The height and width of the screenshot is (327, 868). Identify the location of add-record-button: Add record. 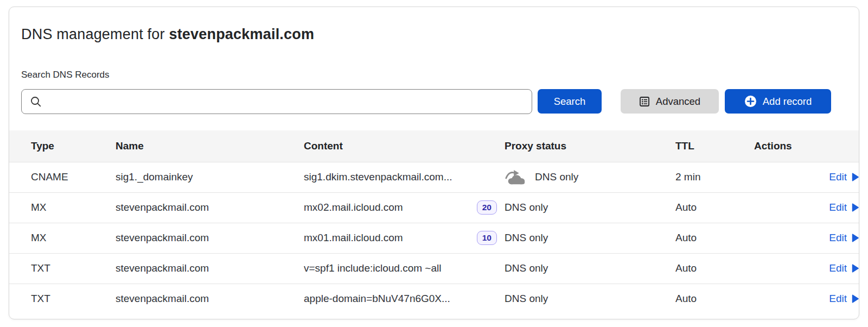
(778, 101).